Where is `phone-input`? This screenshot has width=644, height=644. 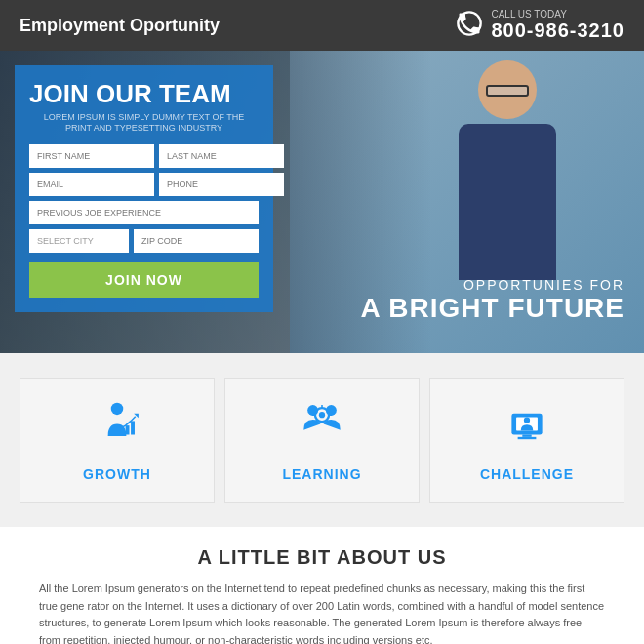 phone-input is located at coordinates (221, 184).